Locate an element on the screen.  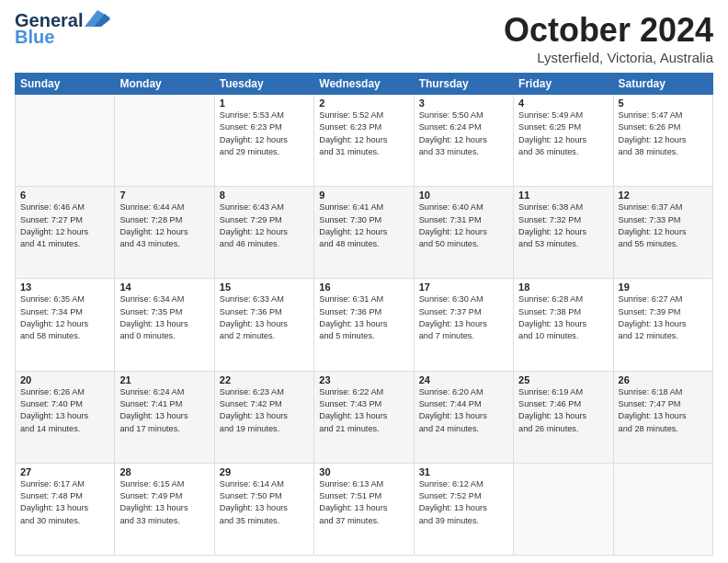
day-info: Sunrise: 6:24 AM Sunset: 7:41 PM Dayligh… is located at coordinates (164, 410).